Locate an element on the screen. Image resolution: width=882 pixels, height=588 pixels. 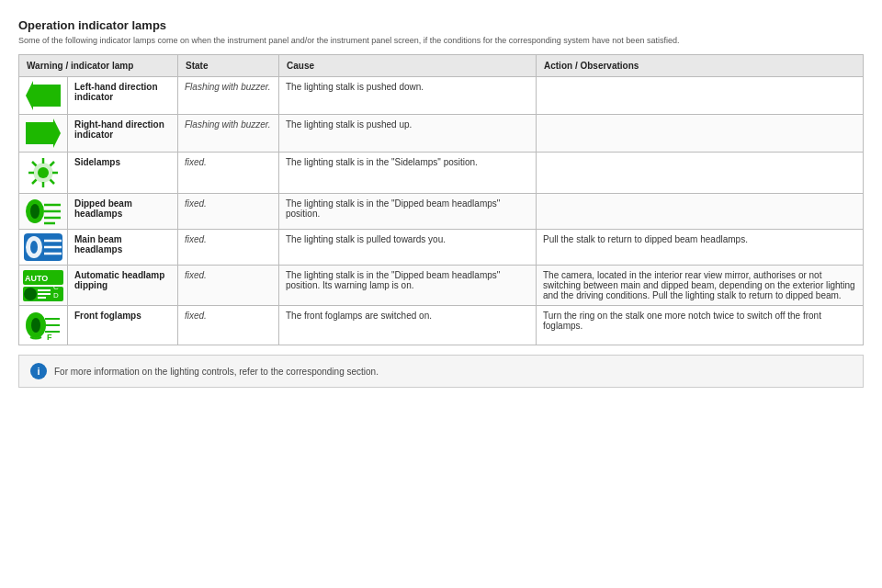
lamp-name-dipped-beam: Dipped beam headlamps is located at coordinates (123, 211).